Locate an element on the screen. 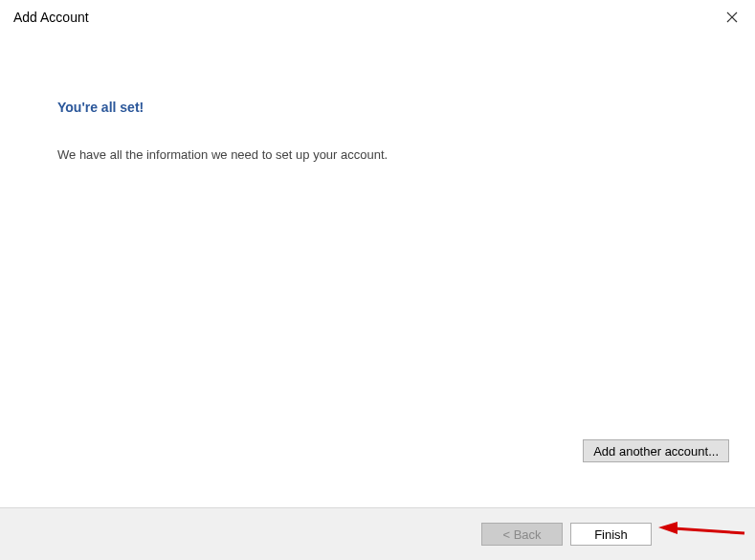 Image resolution: width=755 pixels, height=560 pixels. success-message: We have all the information we need to s… is located at coordinates (377, 155).